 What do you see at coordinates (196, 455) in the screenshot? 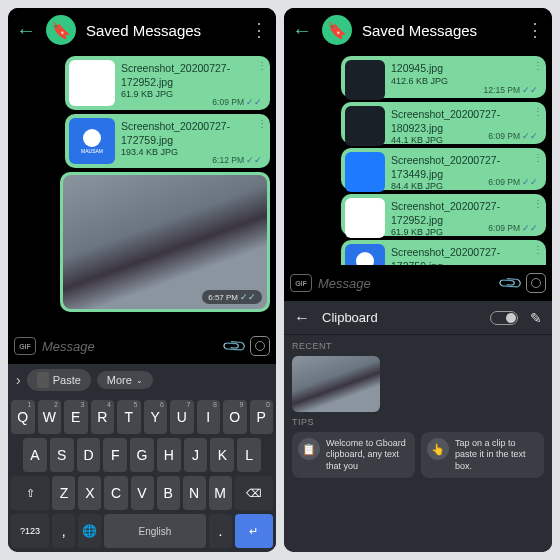
I see `key-J: J` at bounding box center [196, 455].